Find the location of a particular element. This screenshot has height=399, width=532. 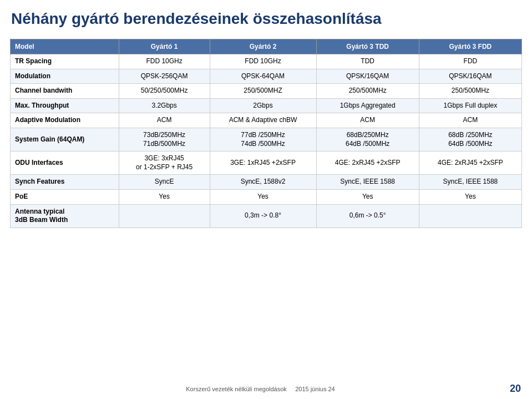

footer-page: 20 is located at coordinates (515, 388).